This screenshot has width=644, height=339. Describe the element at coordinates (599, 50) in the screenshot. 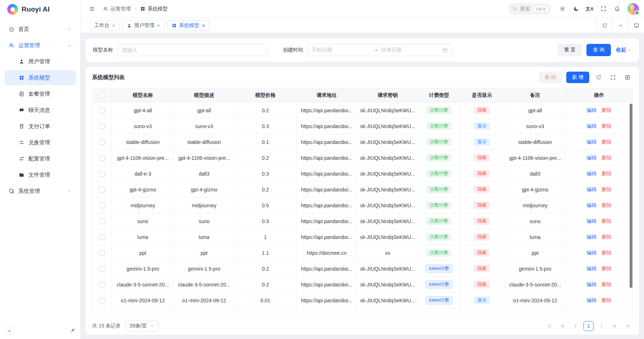

I see `query-button: 查 询` at that location.